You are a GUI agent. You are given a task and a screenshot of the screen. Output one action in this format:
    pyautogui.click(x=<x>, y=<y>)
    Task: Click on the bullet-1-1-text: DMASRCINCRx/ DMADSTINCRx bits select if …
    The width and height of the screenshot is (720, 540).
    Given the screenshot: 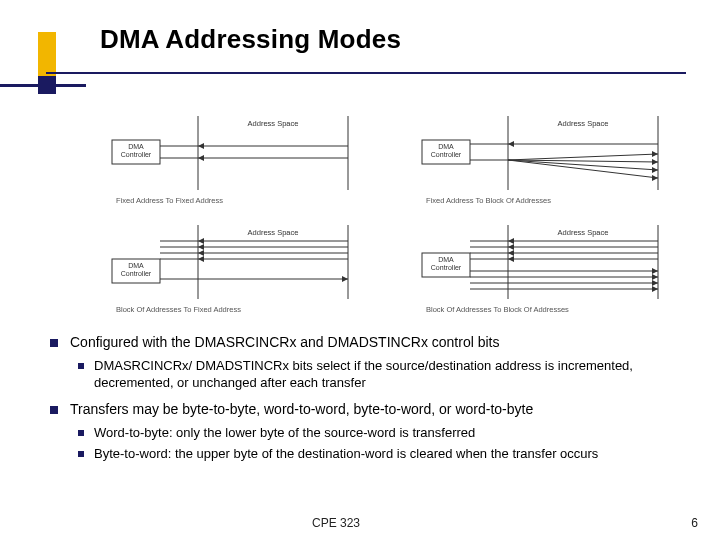 What is the action you would take?
    pyautogui.click(x=364, y=374)
    